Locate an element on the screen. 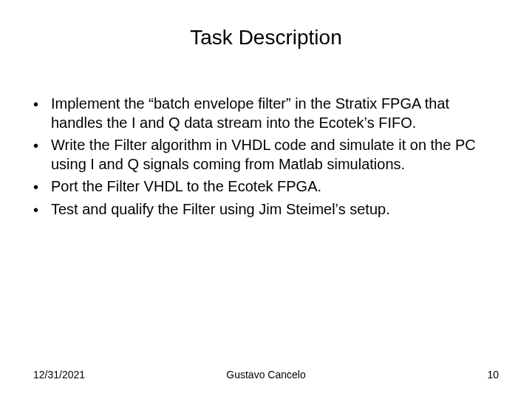 The width and height of the screenshot is (532, 399). slide-footer: 12/31/2021 Gustavo Cancelo 10 is located at coordinates (266, 377).